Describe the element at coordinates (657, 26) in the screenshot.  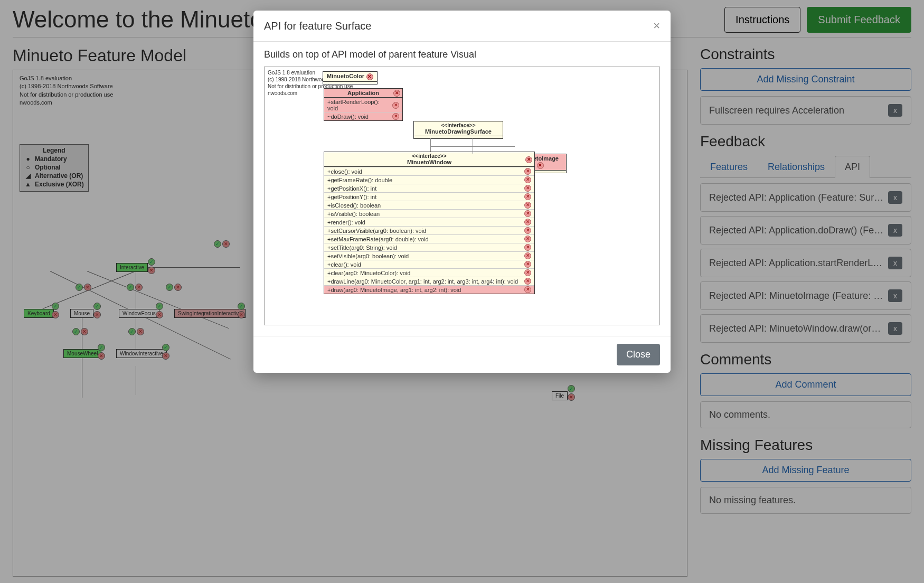
I see `close-icon: ×` at that location.